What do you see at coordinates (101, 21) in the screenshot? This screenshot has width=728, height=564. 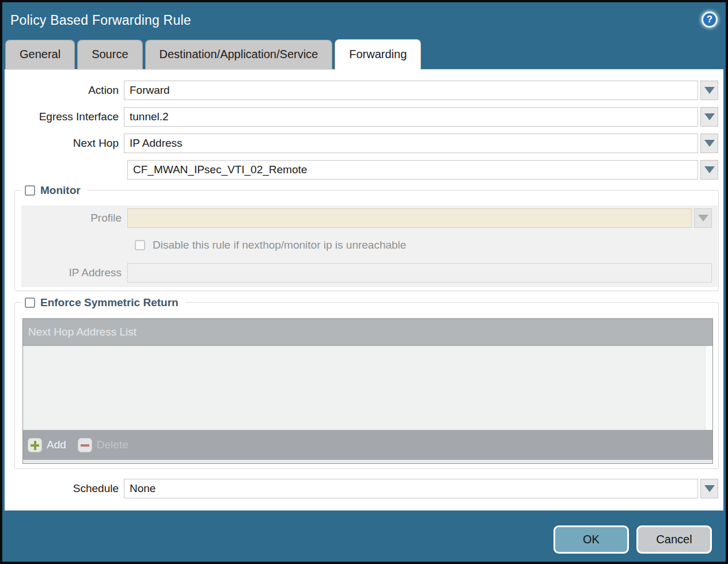 I see `dialog-title: Policy Based Forwarding Rule` at bounding box center [101, 21].